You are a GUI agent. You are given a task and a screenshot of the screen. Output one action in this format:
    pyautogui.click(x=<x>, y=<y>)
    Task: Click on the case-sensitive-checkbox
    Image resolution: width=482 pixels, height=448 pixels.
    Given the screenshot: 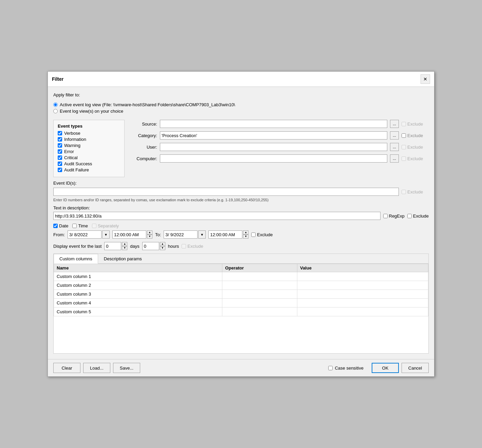 What is the action you would take?
    pyautogui.click(x=331, y=368)
    